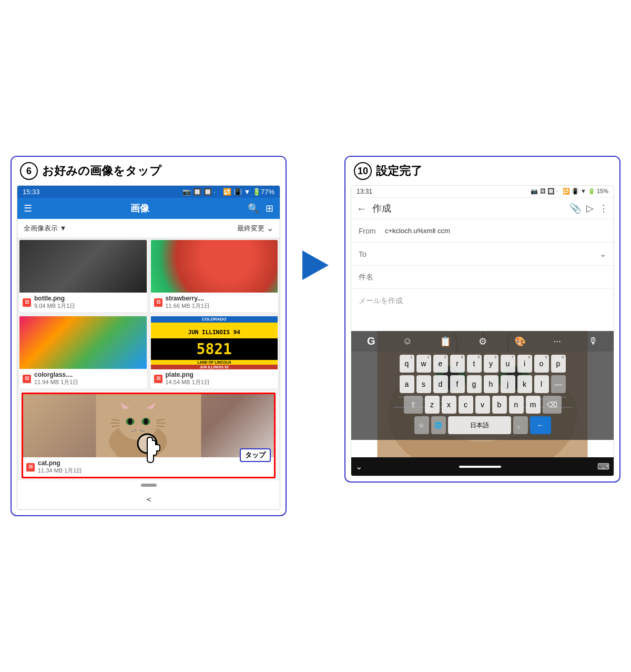 This screenshot has height=672, width=631. Describe the element at coordinates (422, 425) in the screenshot. I see `key-emoji: ☺` at that location.